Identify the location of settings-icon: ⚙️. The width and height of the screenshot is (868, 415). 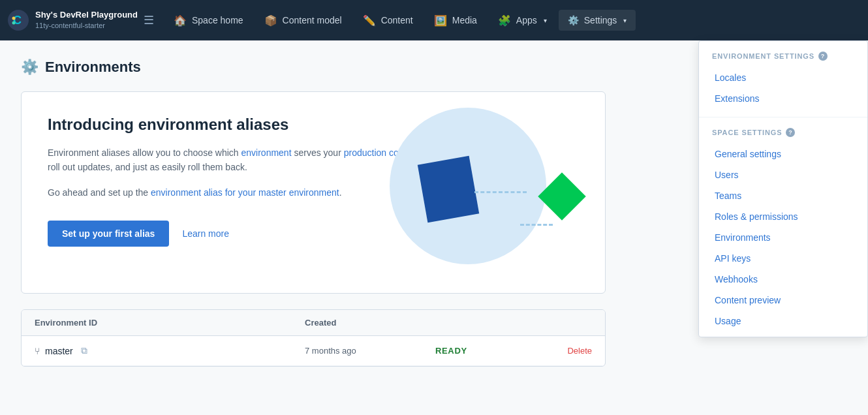
(573, 20).